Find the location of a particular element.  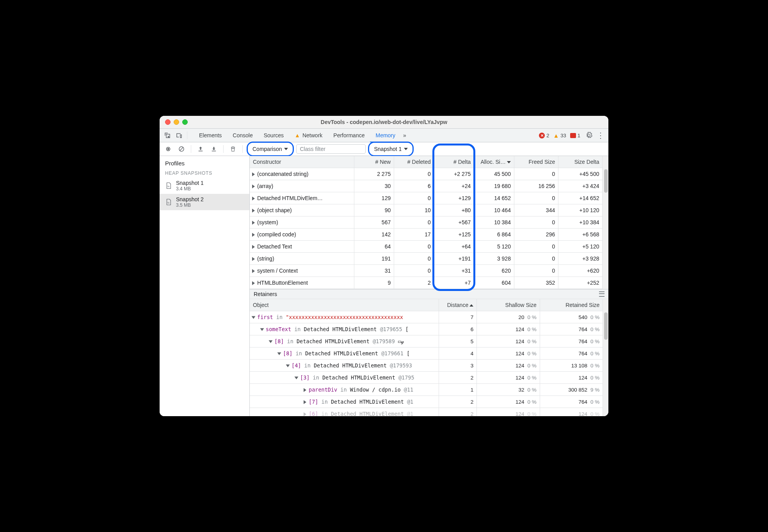

grid-row: (concatenated string)2 2750+2 27545 5000… is located at coordinates (429, 174).